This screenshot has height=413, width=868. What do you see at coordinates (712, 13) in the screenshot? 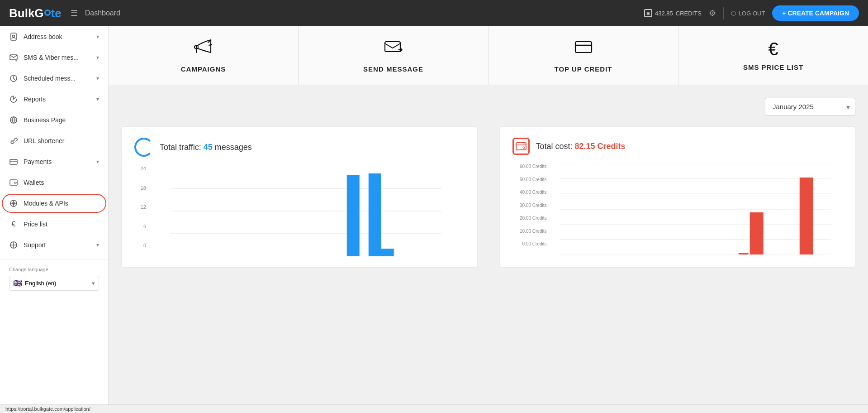
I see `settings-button: ⚙` at bounding box center [712, 13].